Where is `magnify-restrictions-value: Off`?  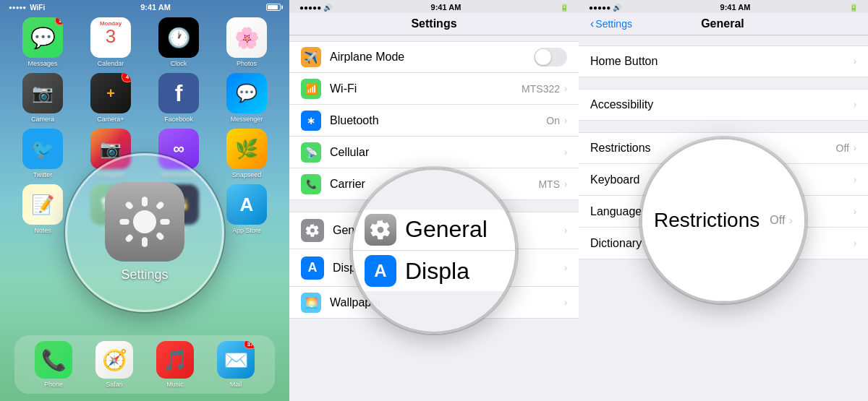 magnify-restrictions-value: Off is located at coordinates (777, 220).